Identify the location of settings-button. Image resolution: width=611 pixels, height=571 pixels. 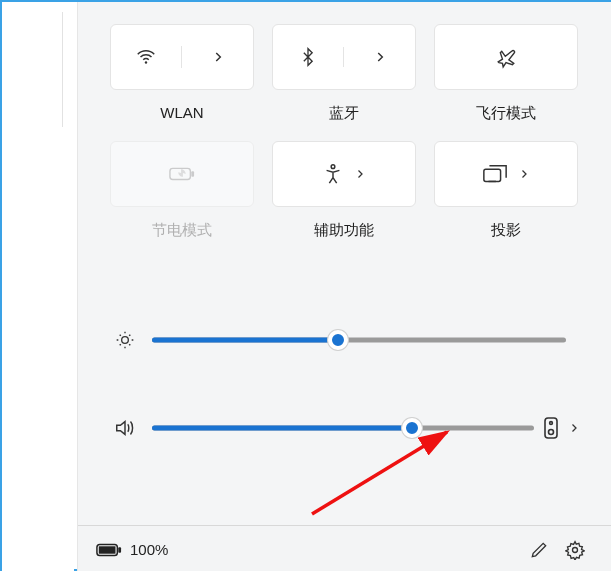
(575, 550).